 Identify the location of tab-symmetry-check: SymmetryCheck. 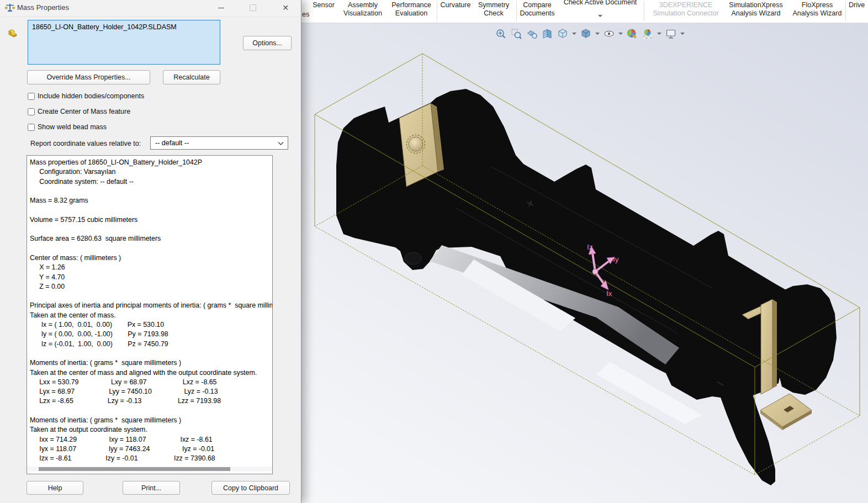
(494, 11).